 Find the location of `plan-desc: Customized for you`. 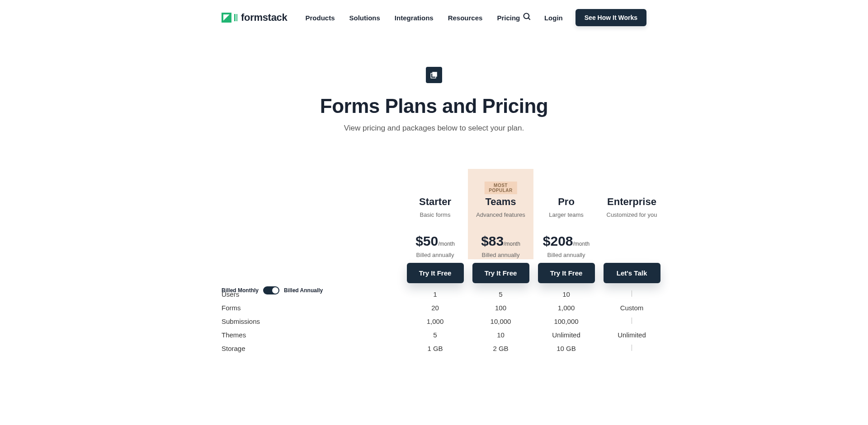

plan-desc: Customized for you is located at coordinates (632, 215).